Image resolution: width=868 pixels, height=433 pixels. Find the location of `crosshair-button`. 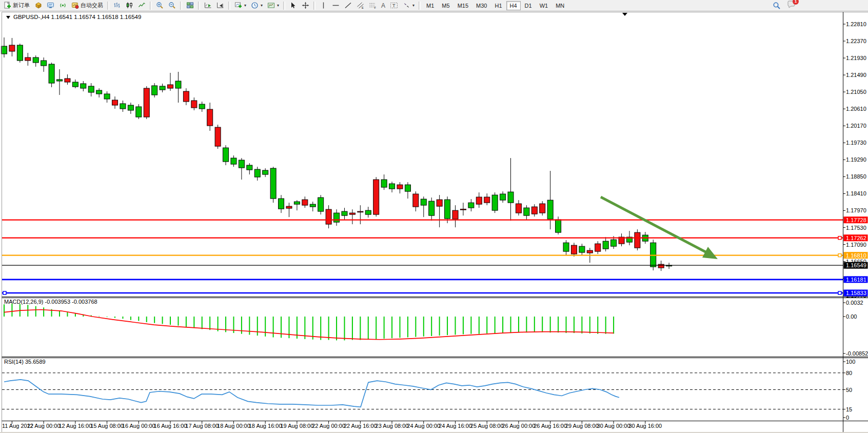

crosshair-button is located at coordinates (306, 6).